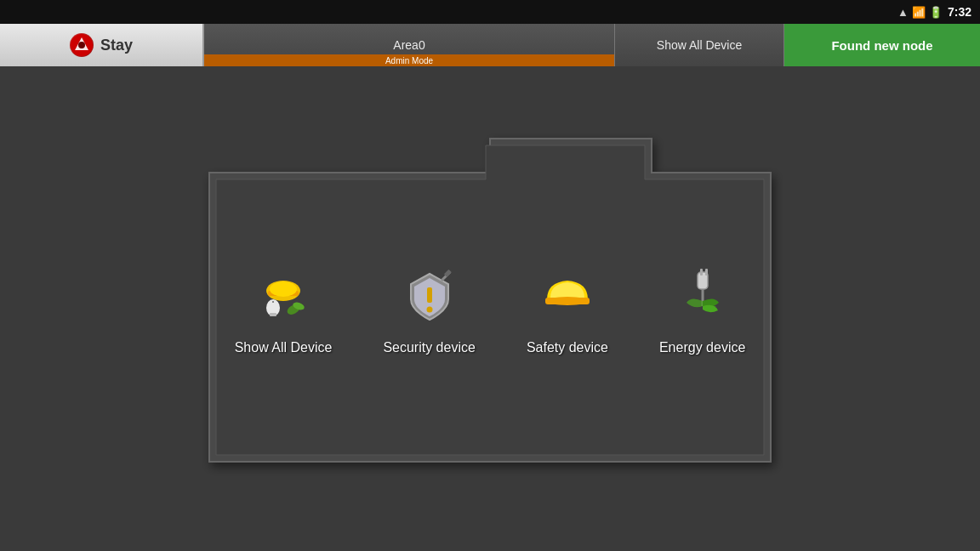 The height and width of the screenshot is (551, 980). What do you see at coordinates (429, 348) in the screenshot?
I see `security-device-label: Security device` at bounding box center [429, 348].